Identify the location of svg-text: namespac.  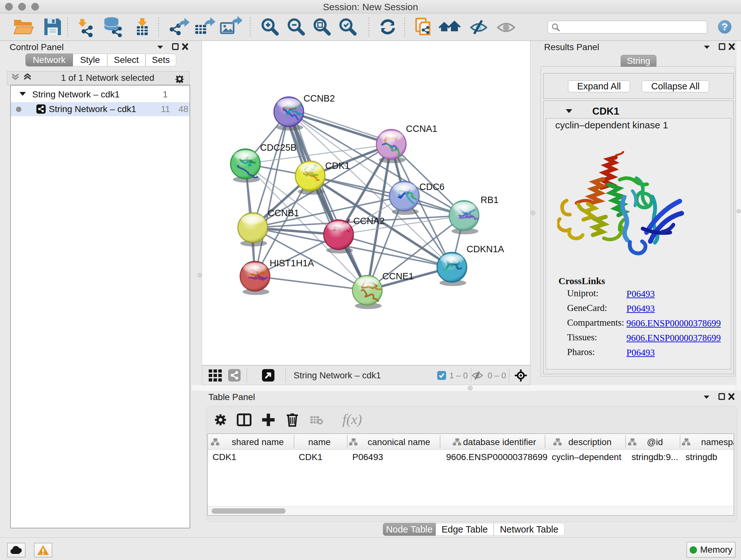
(718, 442).